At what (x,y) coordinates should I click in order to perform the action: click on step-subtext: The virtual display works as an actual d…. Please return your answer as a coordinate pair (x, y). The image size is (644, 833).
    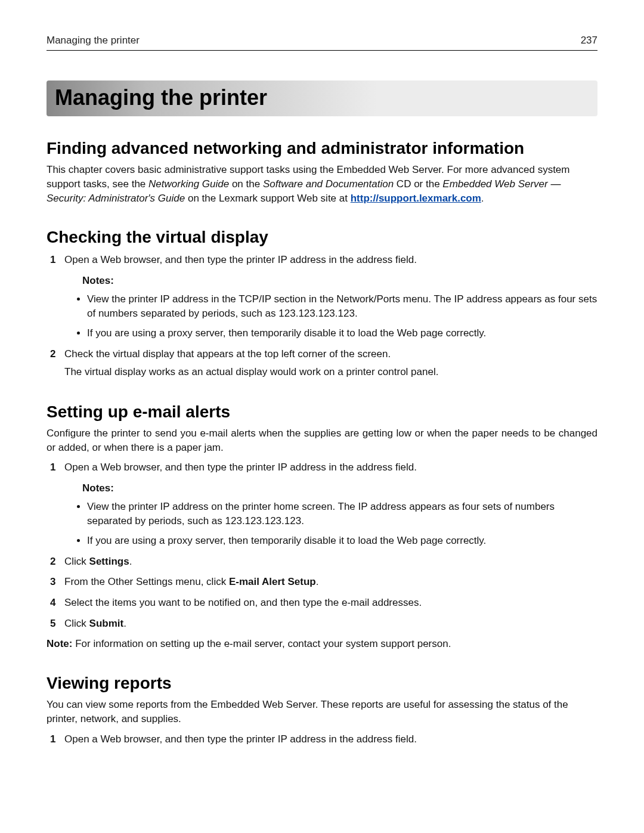
    Looking at the image, I should click on (331, 372).